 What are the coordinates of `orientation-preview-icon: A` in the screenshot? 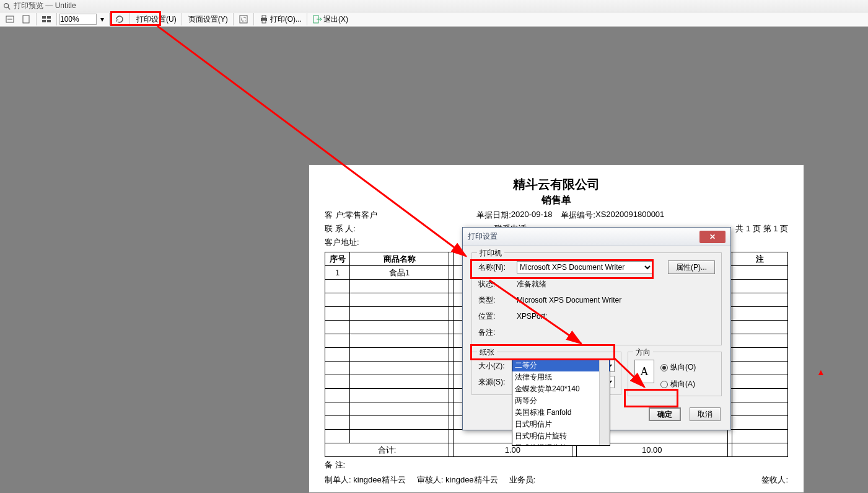 It's located at (644, 371).